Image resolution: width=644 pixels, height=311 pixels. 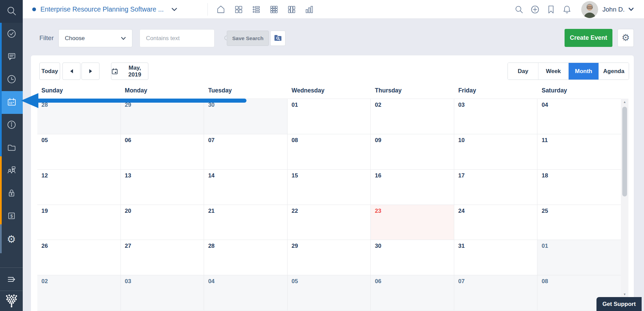 What do you see at coordinates (12, 194) in the screenshot?
I see `sidebar-item-security` at bounding box center [12, 194].